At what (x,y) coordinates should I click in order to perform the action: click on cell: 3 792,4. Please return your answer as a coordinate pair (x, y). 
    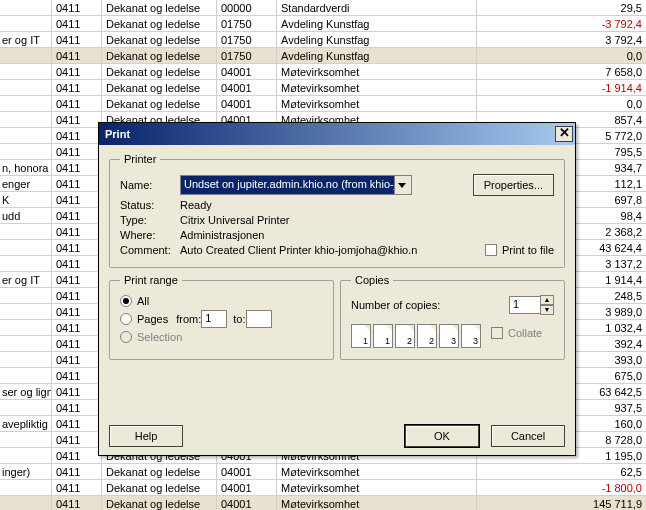
    Looking at the image, I should click on (562, 40).